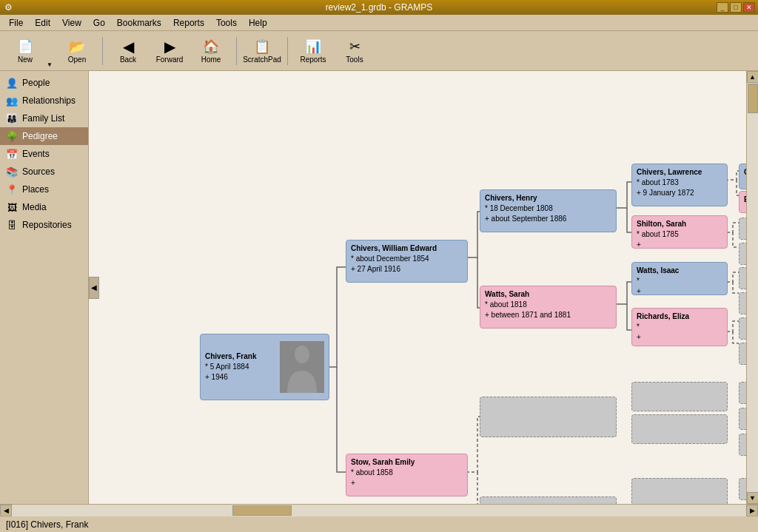  What do you see at coordinates (44, 154) in the screenshot?
I see `sidebar-item-events: 📅 Events` at bounding box center [44, 154].